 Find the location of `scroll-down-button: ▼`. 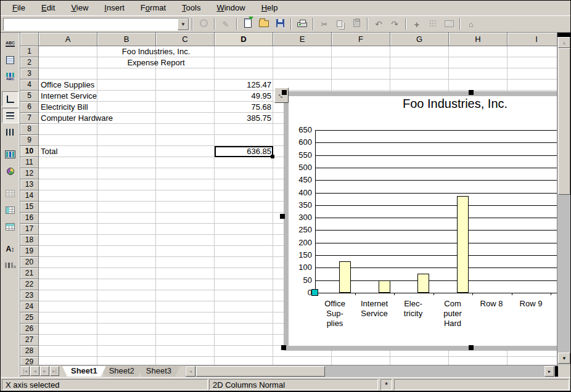

scroll-down-button: ▼ is located at coordinates (564, 358).